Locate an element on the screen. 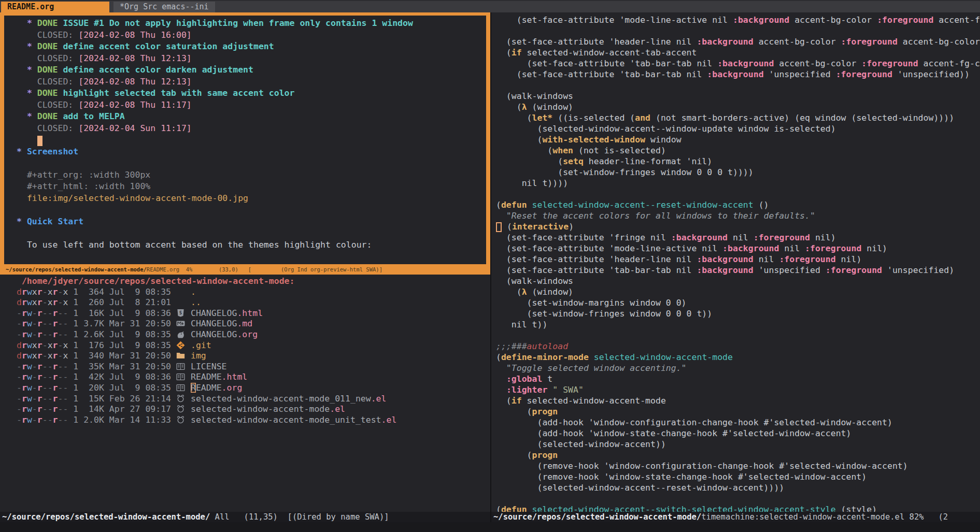  org-line: * DONE define accent color darken adjust… is located at coordinates (251, 70).